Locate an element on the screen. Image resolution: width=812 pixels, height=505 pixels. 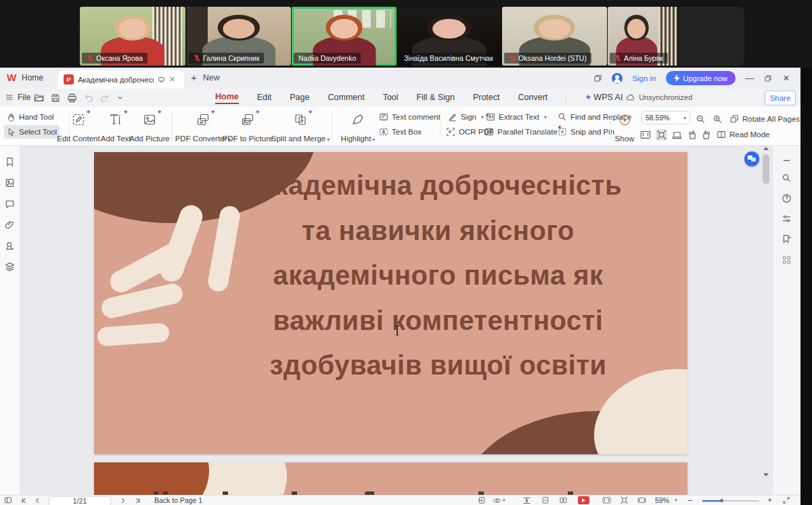
bookmarks-panel-icon is located at coordinates (9, 162).